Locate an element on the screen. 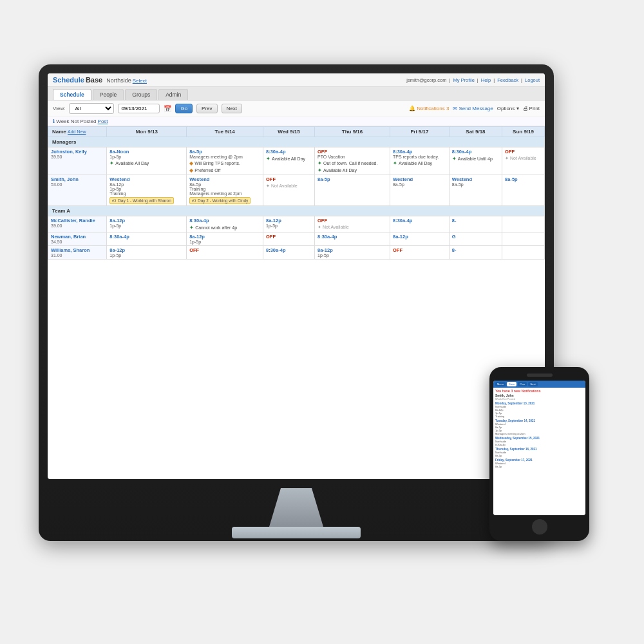 This screenshot has width=644, height=644. phone-week: Week Not Posted is located at coordinates (540, 399).